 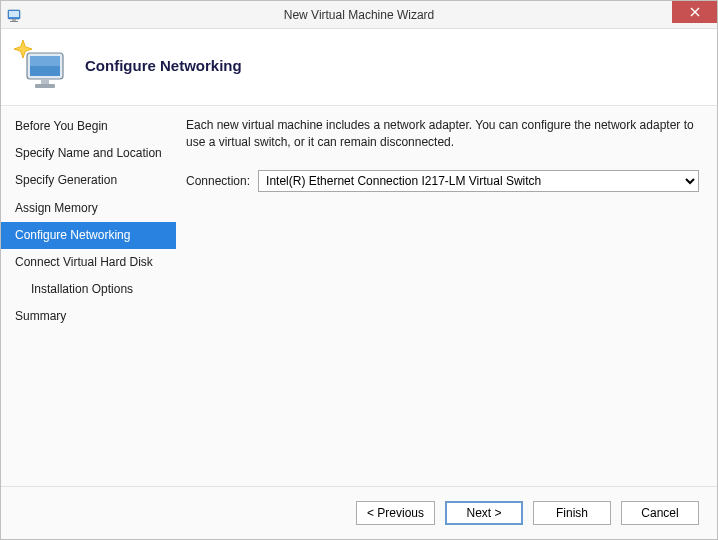 What do you see at coordinates (88, 262) in the screenshot?
I see `sidebar-item-connect-virtual-hard-disk: Connect Virtual Hard Disk` at bounding box center [88, 262].